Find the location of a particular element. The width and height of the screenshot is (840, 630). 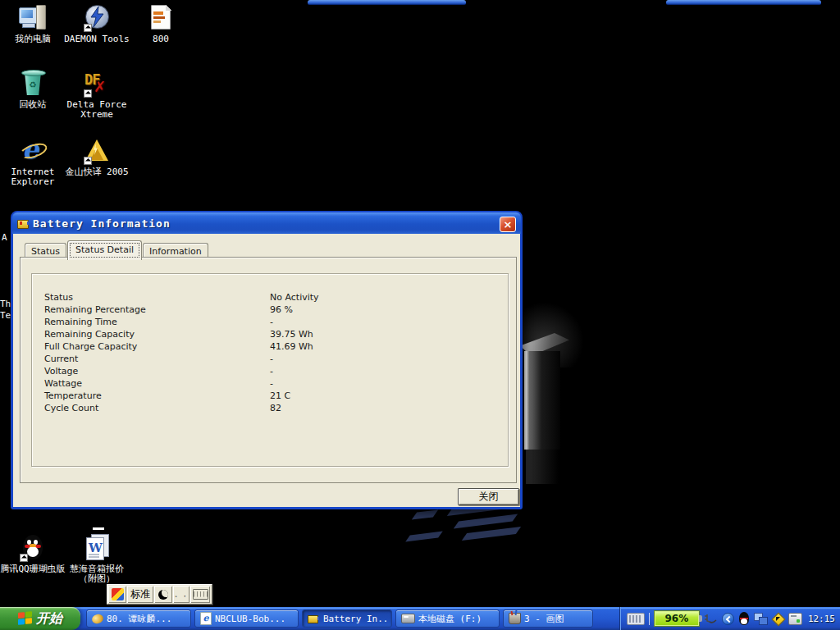

desktop-icon-recycle-bin: ♻ 回收站 is located at coordinates (33, 90).